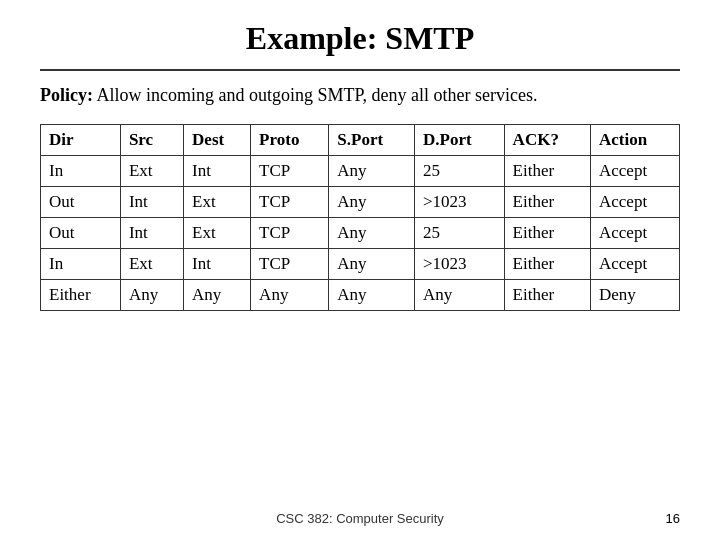  Describe the element at coordinates (360, 296) in the screenshot. I see `table-row: EitherAnyAnyAnyAnyAnyEitherDeny` at that location.